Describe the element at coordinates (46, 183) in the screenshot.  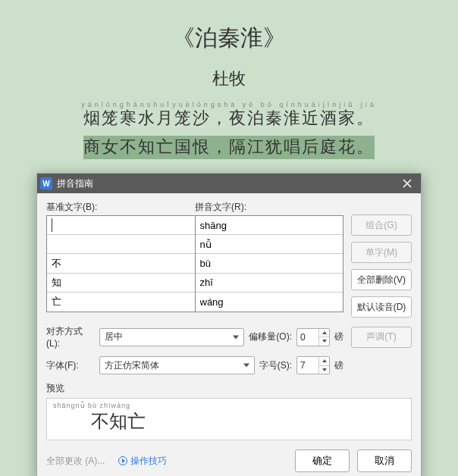
I see `app-logo-icon: W` at that location.